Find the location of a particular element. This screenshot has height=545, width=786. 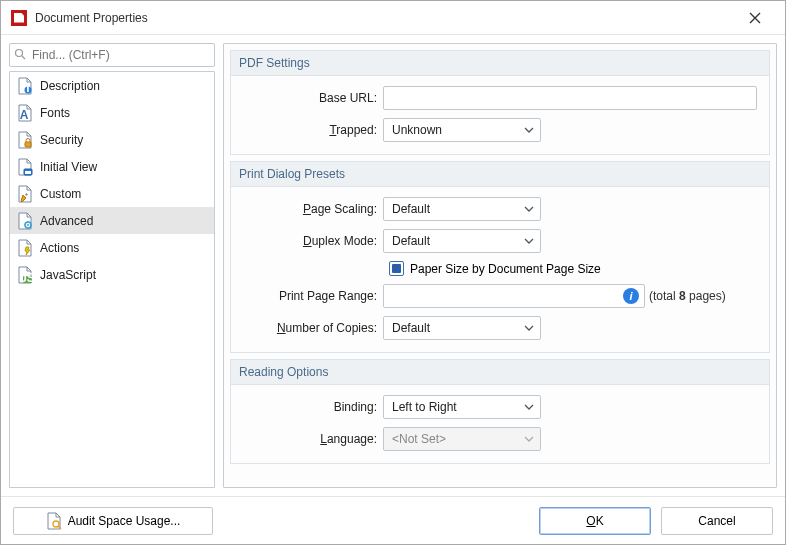

nav-label: Security is located at coordinates (62, 140).